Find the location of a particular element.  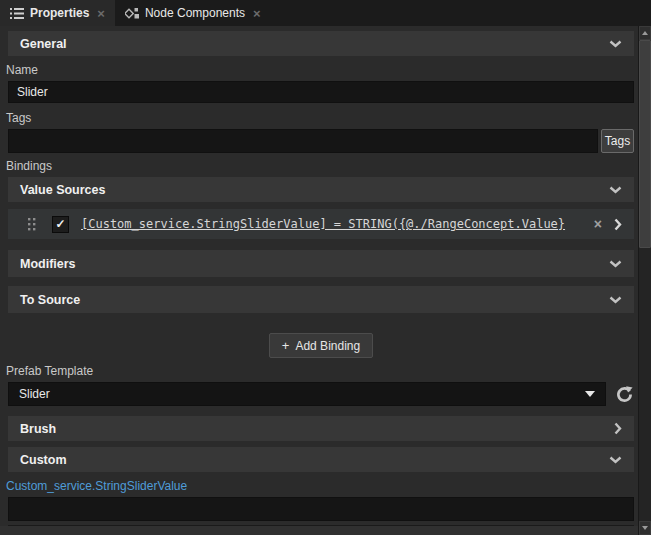

open-binding-chevron-right-icon is located at coordinates (621, 224).